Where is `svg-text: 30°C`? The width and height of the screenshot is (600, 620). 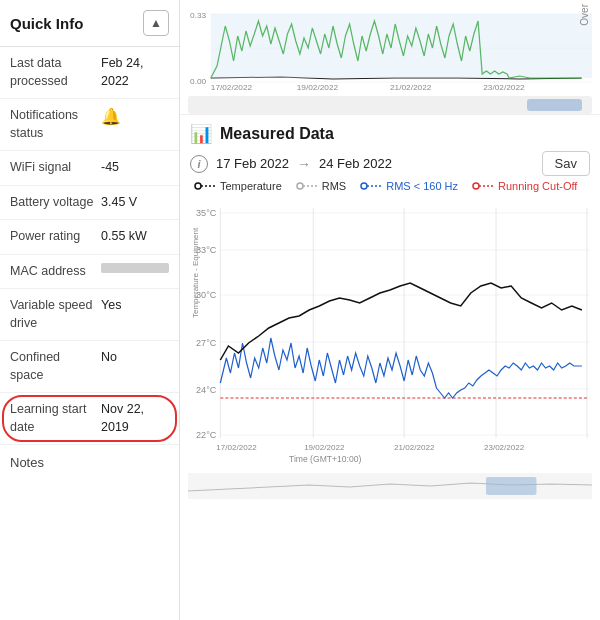 svg-text: 30°C is located at coordinates (206, 295).